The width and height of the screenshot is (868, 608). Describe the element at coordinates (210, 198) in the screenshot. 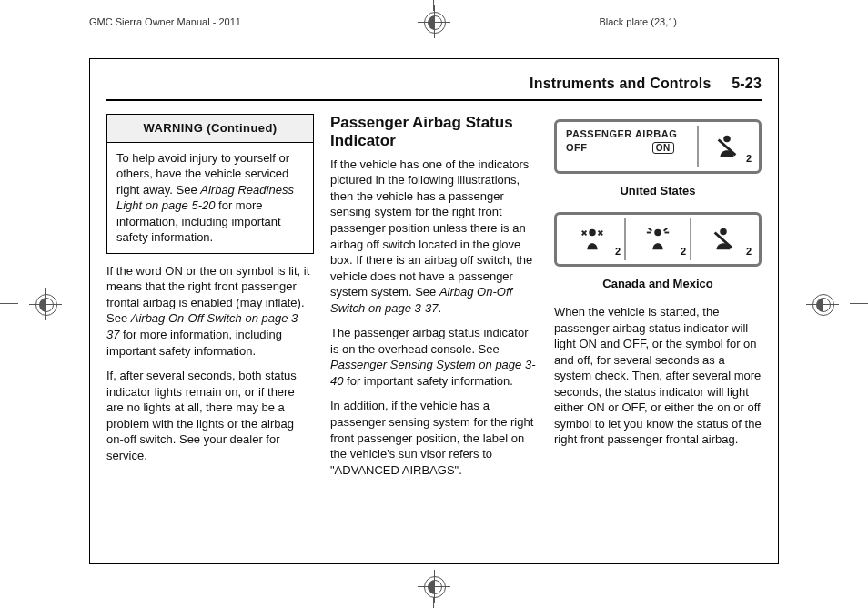

I see `warning-body: To help avoid injury to yourself or othe…` at that location.